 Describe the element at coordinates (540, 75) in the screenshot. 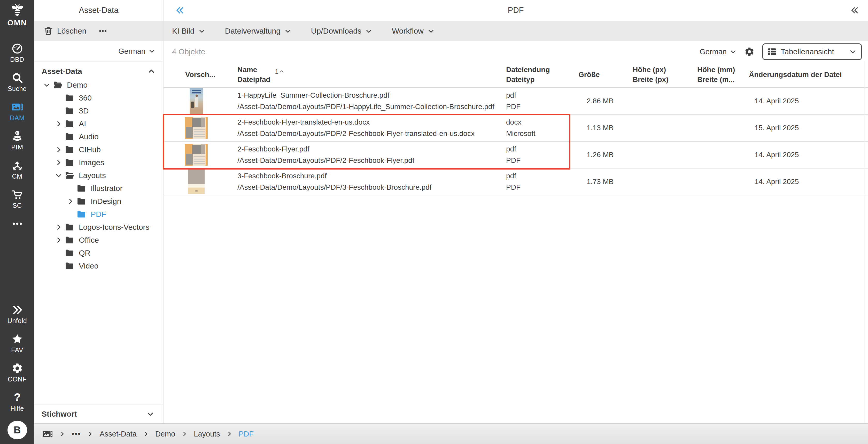

I see `column-header-ext: DateiendungDateityp` at that location.